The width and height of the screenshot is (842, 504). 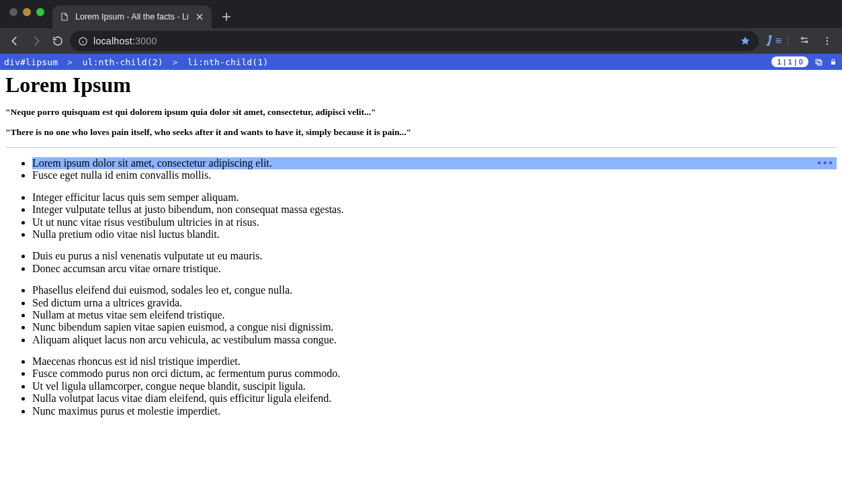 What do you see at coordinates (414, 41) in the screenshot?
I see `address-bar: localhost:3000` at bounding box center [414, 41].